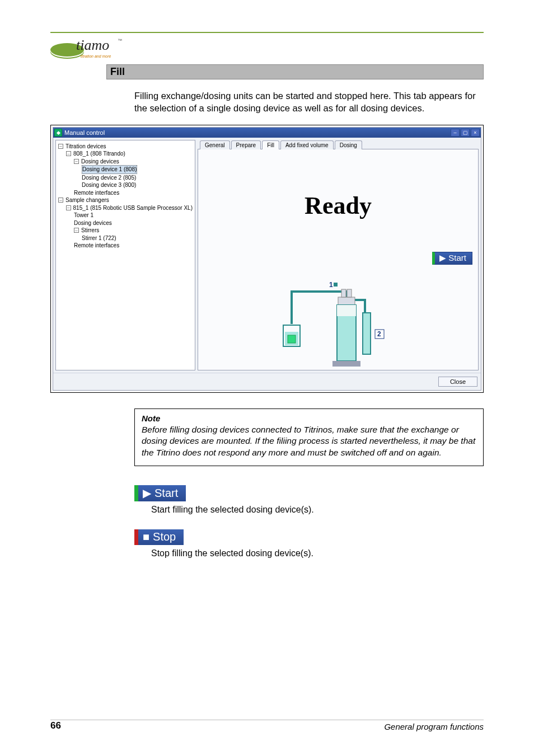 This screenshot has height=756, width=534. What do you see at coordinates (96, 56) in the screenshot?
I see `svg-text: titration and more` at bounding box center [96, 56].